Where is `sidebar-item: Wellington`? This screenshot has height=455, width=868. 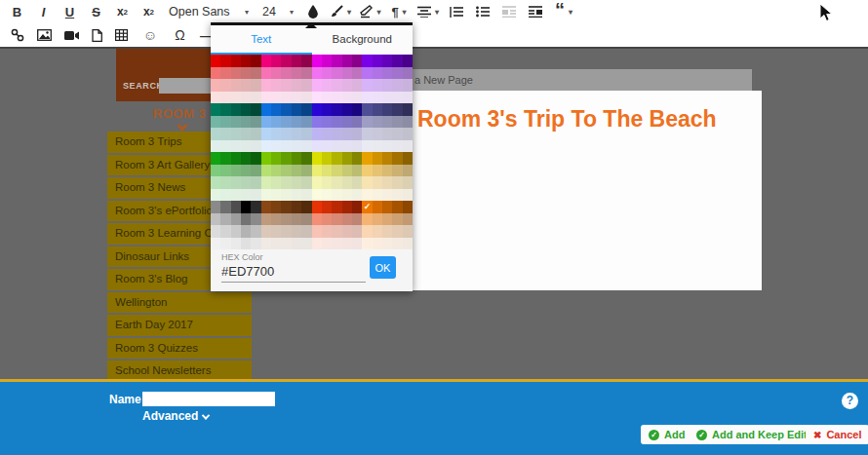
sidebar-item: Wellington is located at coordinates (179, 303).